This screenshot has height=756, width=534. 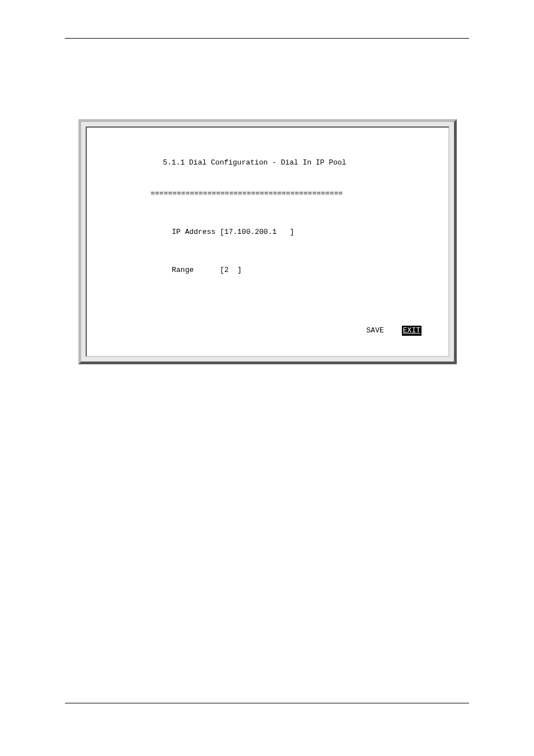 What do you see at coordinates (182, 270) in the screenshot?
I see `range-label: Range` at bounding box center [182, 270].